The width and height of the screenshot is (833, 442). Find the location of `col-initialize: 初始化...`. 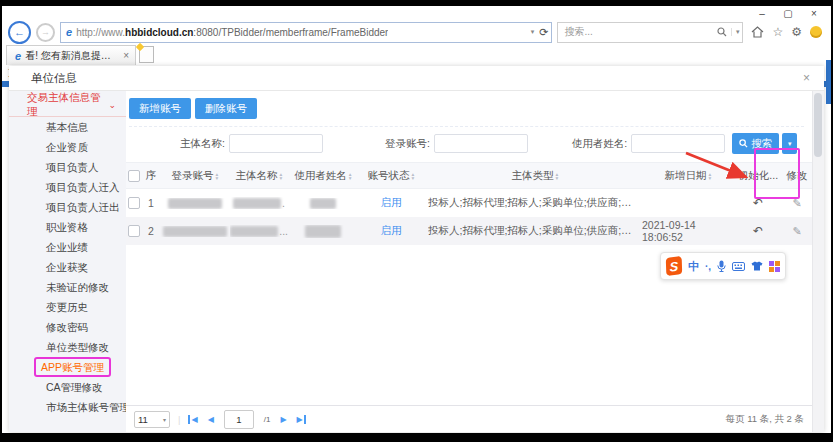

col-initialize: 初始化... is located at coordinates (758, 176).